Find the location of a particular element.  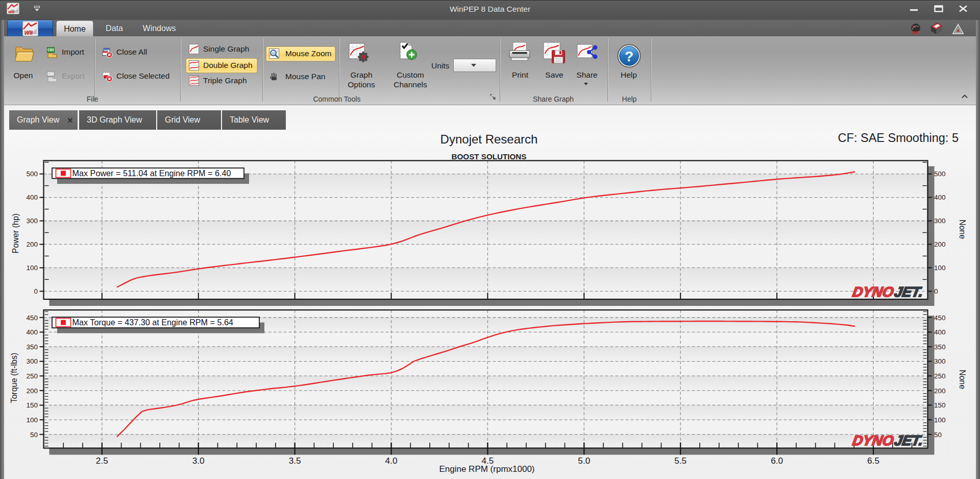

svg-text: 4.0 is located at coordinates (391, 461).